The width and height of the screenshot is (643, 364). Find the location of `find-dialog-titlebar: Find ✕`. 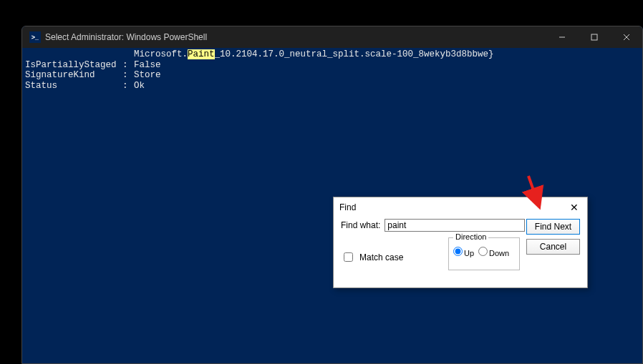

find-dialog-titlebar: Find ✕ is located at coordinates (460, 207).